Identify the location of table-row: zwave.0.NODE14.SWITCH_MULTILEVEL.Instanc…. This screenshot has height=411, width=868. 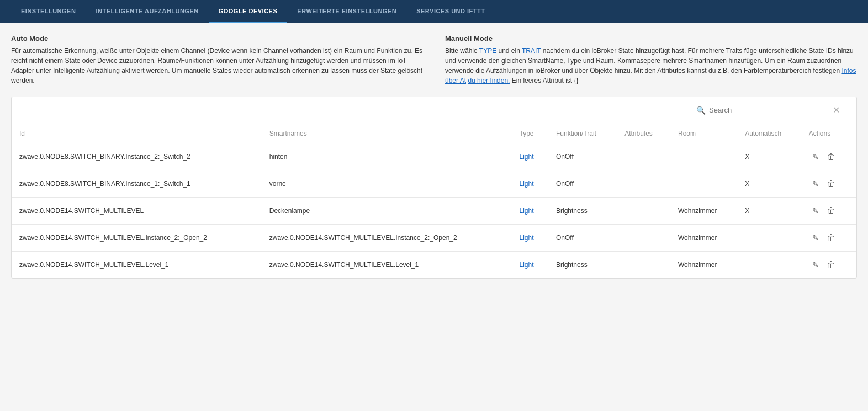
(434, 238).